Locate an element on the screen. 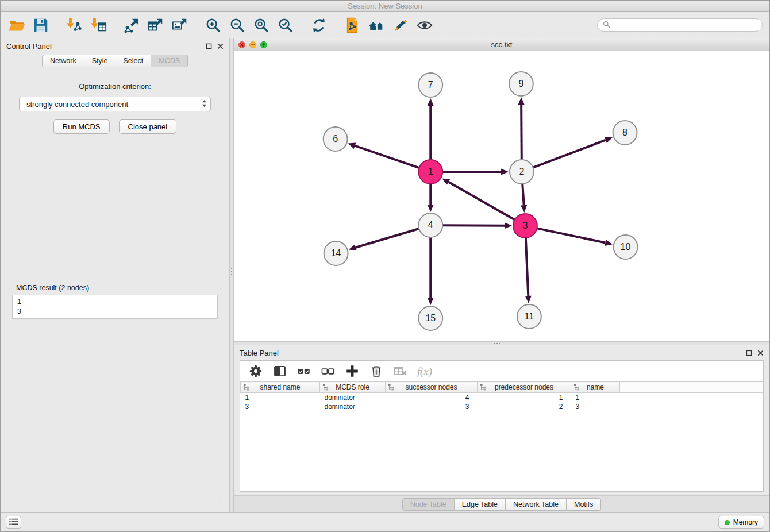 This screenshot has height=532, width=770. column-label: name is located at coordinates (595, 387).